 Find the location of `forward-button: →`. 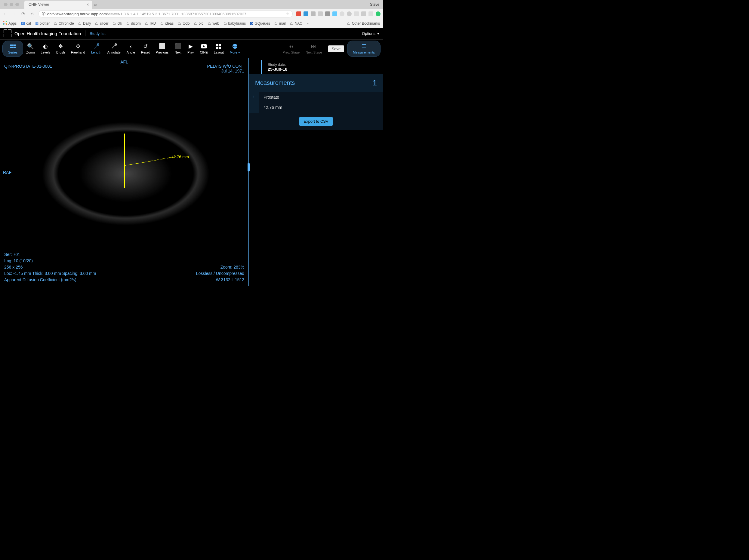

forward-button: → is located at coordinates (14, 14).